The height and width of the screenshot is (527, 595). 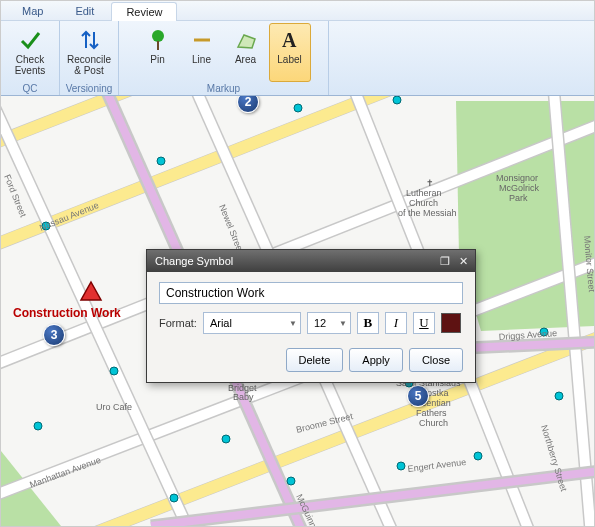 What do you see at coordinates (252, 323) in the screenshot?
I see `font-family-select: Arial ▼` at bounding box center [252, 323].